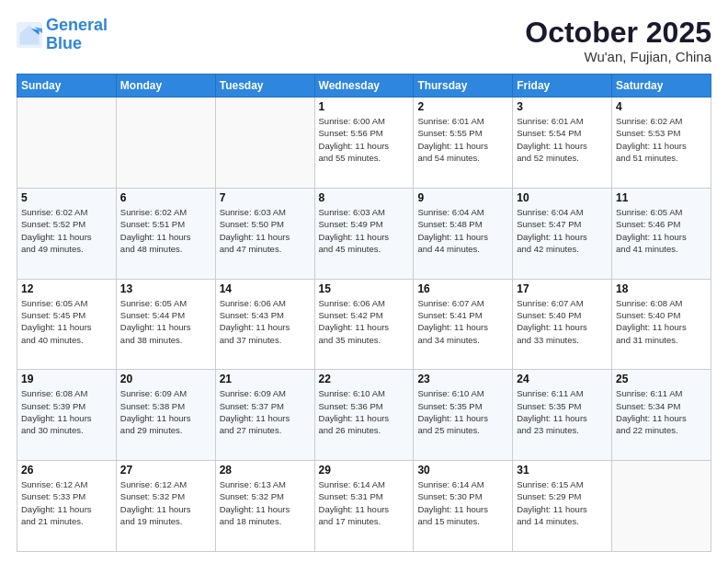 The image size is (728, 563). Describe the element at coordinates (165, 416) in the screenshot. I see `calendar-cell: 20Sunrise: 6:09 AM Sunset: 5:38 PM Dayli…` at that location.